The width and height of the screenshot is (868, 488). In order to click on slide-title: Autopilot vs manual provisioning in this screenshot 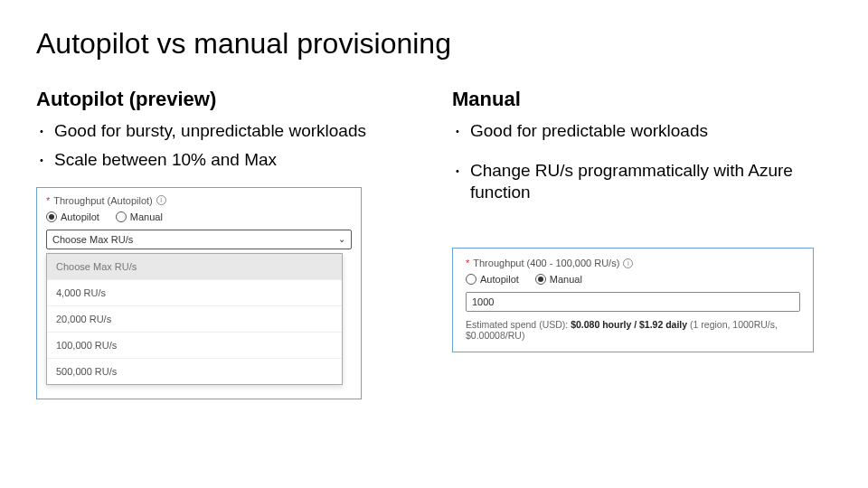, I will do `click(434, 43)`.